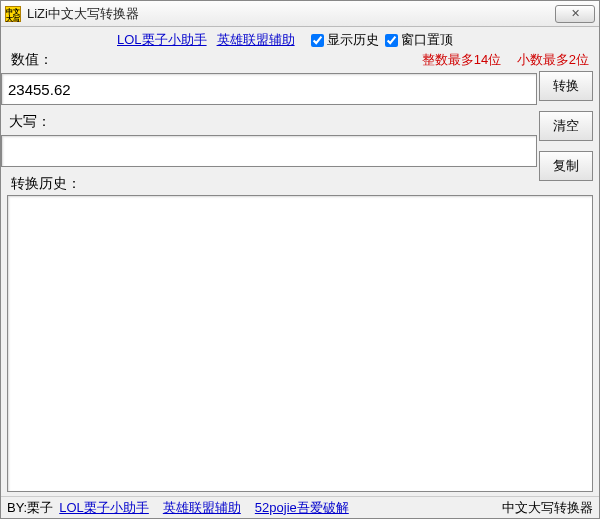  I want to click on link-lol-assist: 英雄联盟辅助, so click(256, 40).